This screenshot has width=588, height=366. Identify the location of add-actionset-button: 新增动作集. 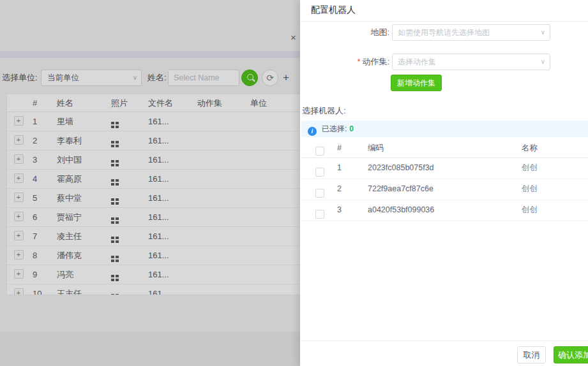
(416, 83).